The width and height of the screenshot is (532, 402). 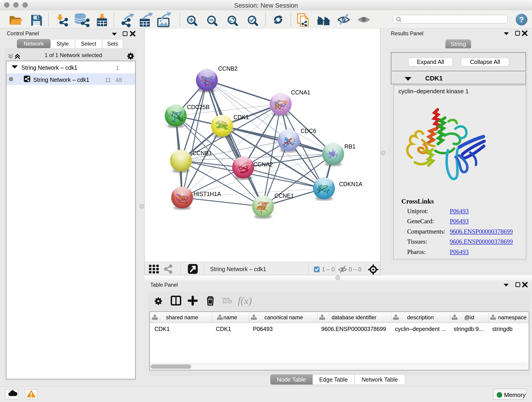 What do you see at coordinates (245, 301) in the screenshot?
I see `svg-text: f(x)` at bounding box center [245, 301].